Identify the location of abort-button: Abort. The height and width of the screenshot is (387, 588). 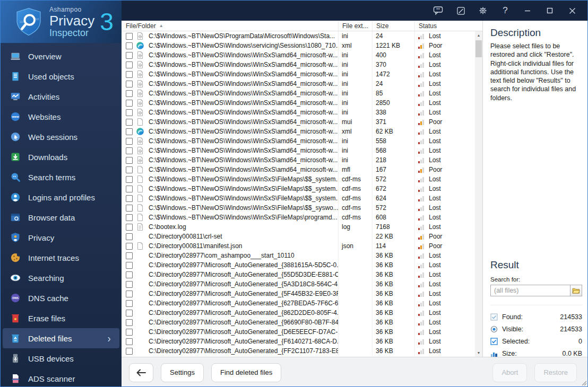
(509, 373).